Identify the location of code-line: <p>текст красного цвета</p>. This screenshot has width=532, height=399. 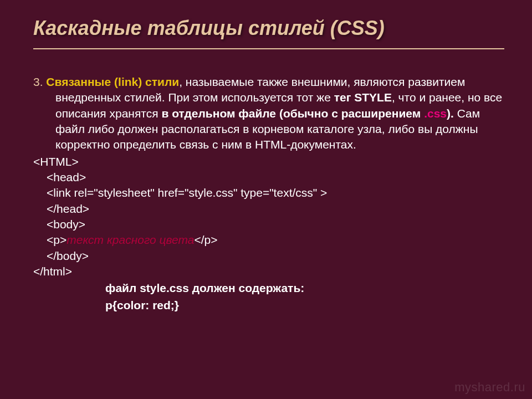
(269, 240).